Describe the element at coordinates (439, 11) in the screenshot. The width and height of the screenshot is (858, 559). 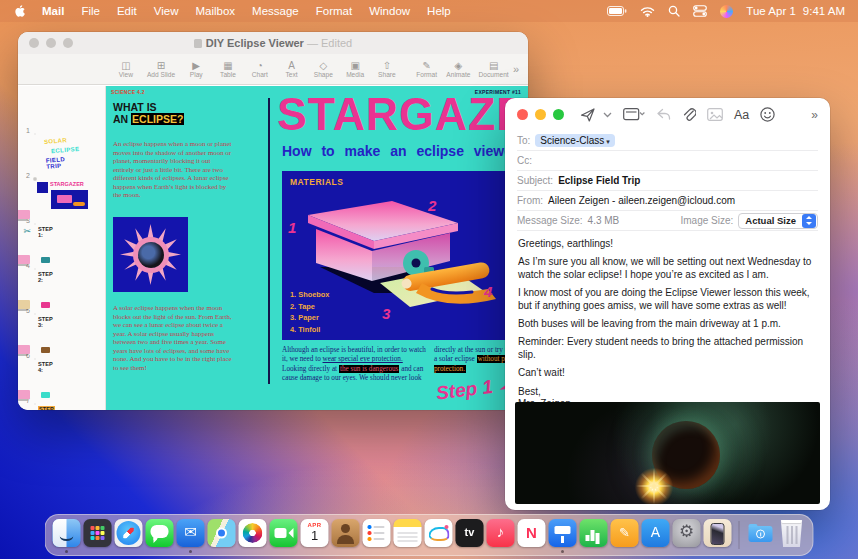
I see `menu-help: Help` at that location.